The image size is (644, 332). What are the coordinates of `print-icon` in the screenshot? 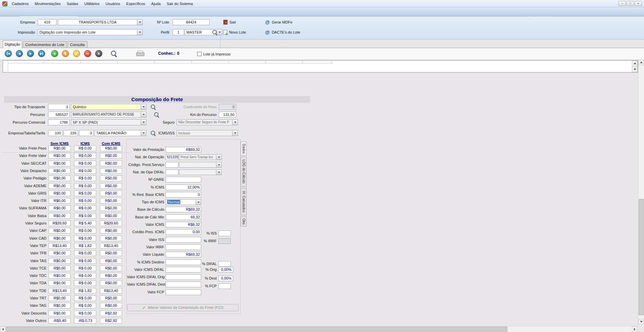 It's located at (140, 54).